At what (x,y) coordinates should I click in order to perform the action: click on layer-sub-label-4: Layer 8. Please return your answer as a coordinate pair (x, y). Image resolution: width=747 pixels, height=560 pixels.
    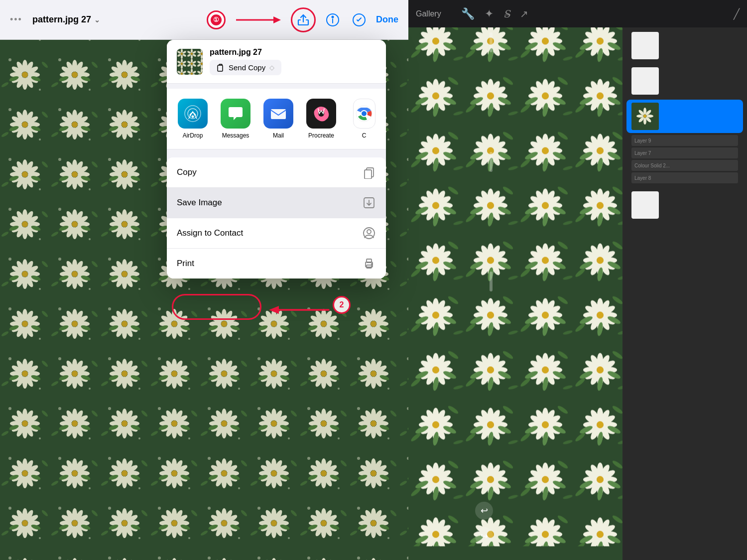
    Looking at the image, I should click on (642, 178).